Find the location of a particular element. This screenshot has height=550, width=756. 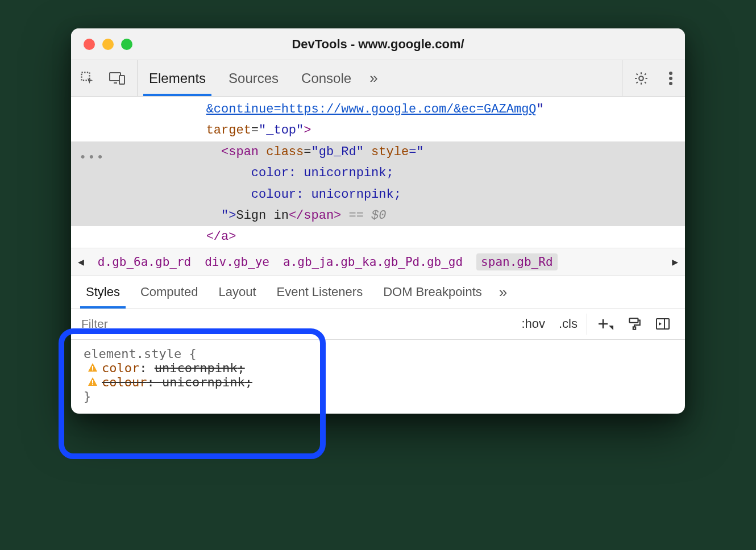

titlebar: DevTools - www.google.com/ is located at coordinates (378, 44).